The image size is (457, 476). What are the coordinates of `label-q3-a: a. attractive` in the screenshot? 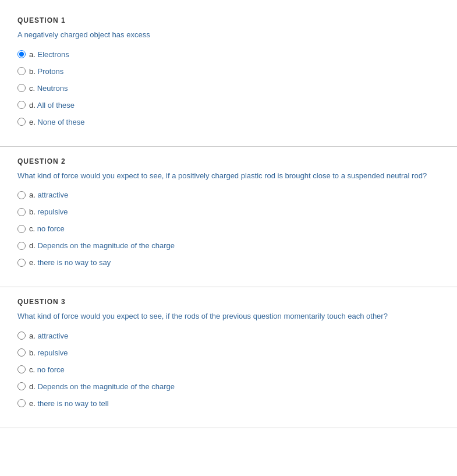 It's located at (49, 336).